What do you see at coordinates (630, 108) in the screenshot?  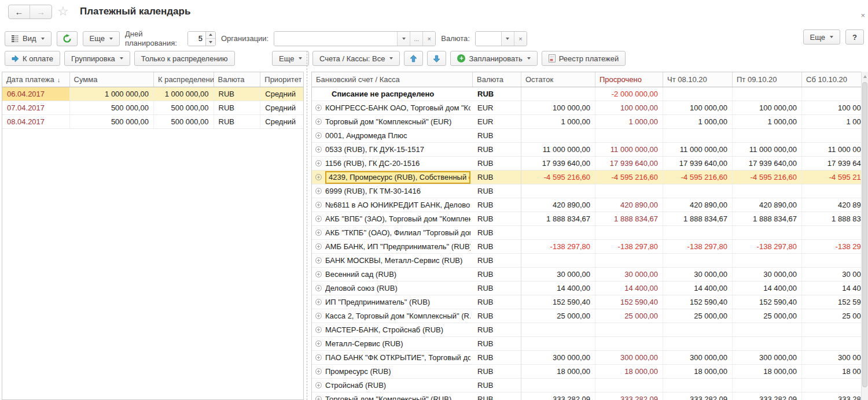 I see `overdue-cell: 100 000,00` at bounding box center [630, 108].